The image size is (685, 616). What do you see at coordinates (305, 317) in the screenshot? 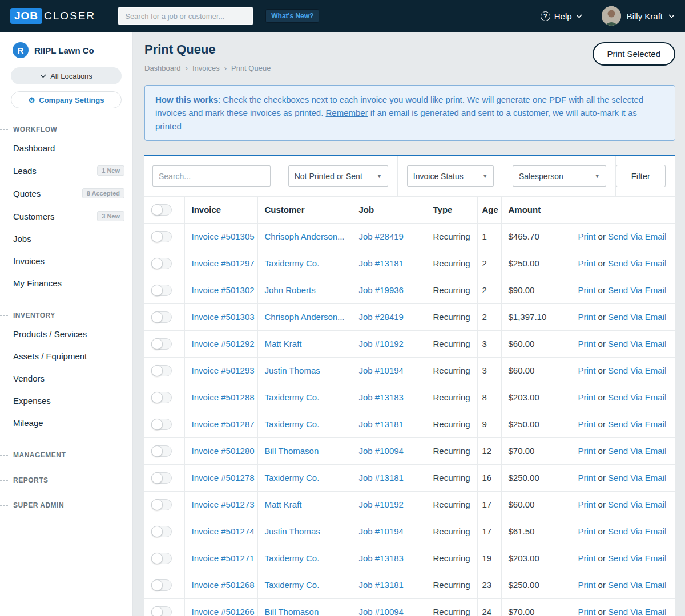
I see `customer-link: Chrisoph Anderson...` at bounding box center [305, 317].